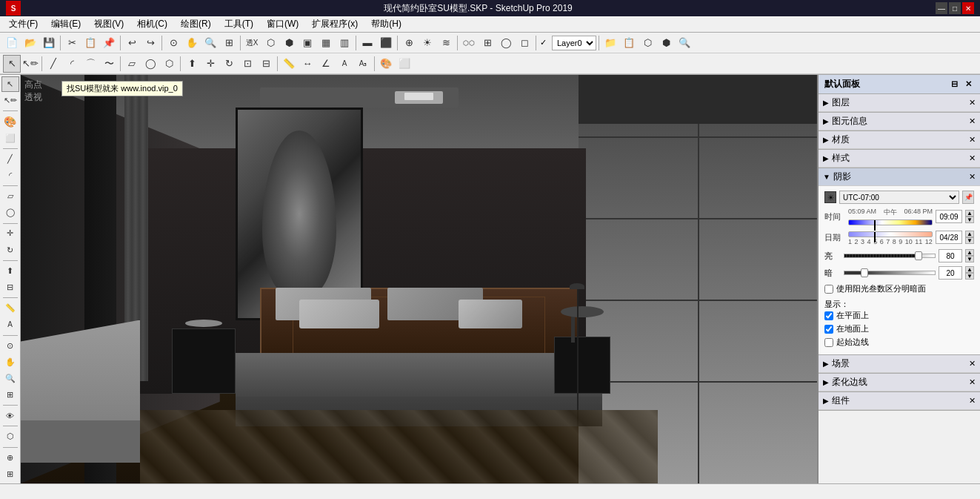  Describe the element at coordinates (10, 288) in the screenshot. I see `lt-offset: ⊟` at that location.